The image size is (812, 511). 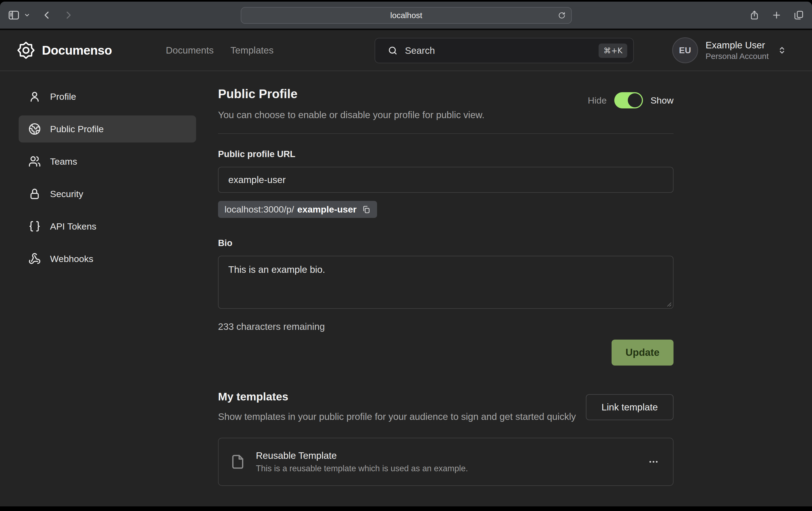 I want to click on reload-icon, so click(x=562, y=16).